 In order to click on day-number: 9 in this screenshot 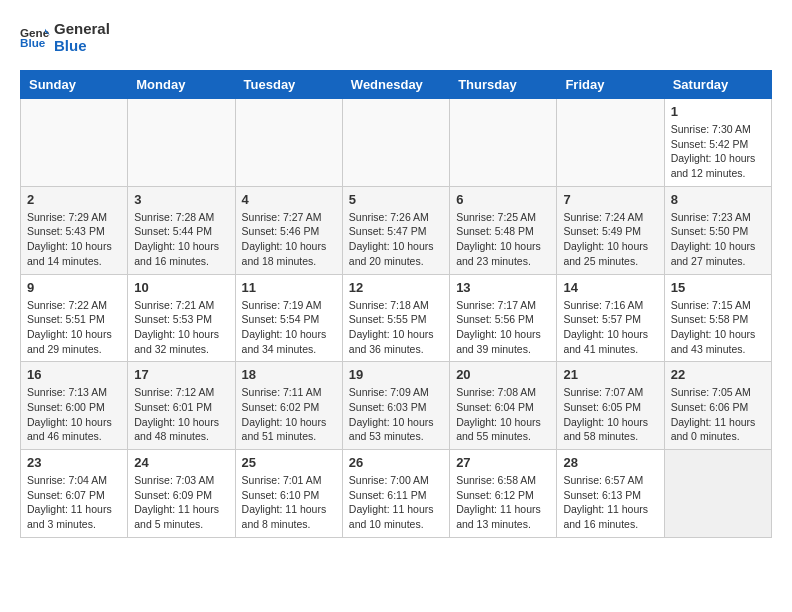, I will do `click(74, 288)`.